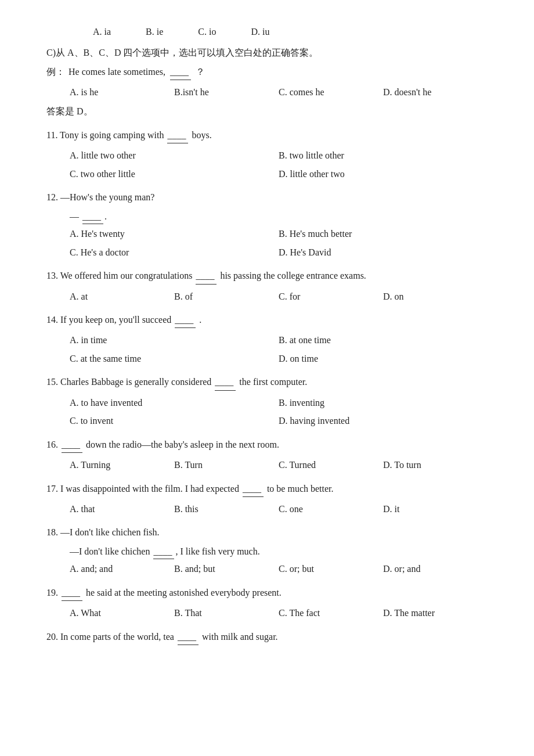  I want to click on option-12-3: D. He's David, so click(383, 253).